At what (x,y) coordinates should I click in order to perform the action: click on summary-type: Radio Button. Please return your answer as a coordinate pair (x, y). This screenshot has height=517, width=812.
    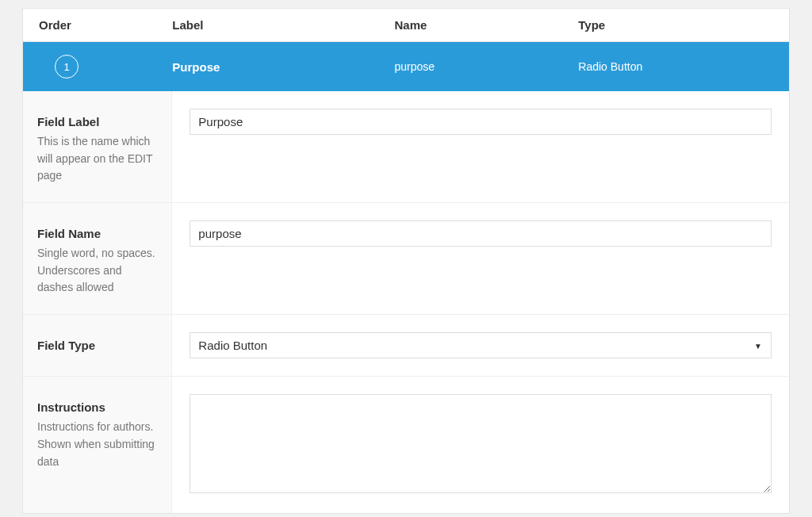
    Looking at the image, I should click on (684, 67).